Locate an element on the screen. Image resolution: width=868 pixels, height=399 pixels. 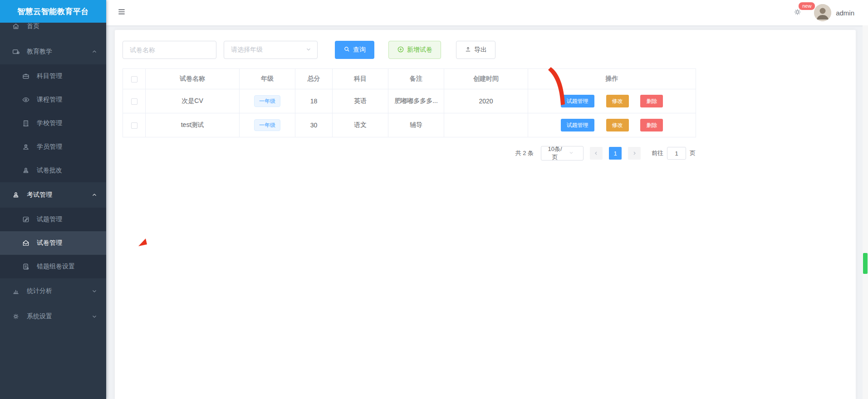
grade-select-placeholder: 请选择年级 is located at coordinates (268, 50).